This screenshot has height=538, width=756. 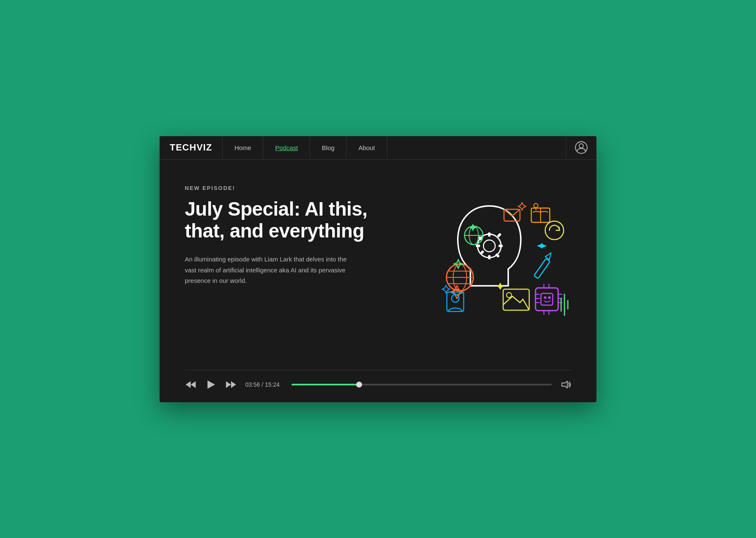 What do you see at coordinates (378, 386) in the screenshot?
I see `audio-player: 03:56 / 15:24` at bounding box center [378, 386].